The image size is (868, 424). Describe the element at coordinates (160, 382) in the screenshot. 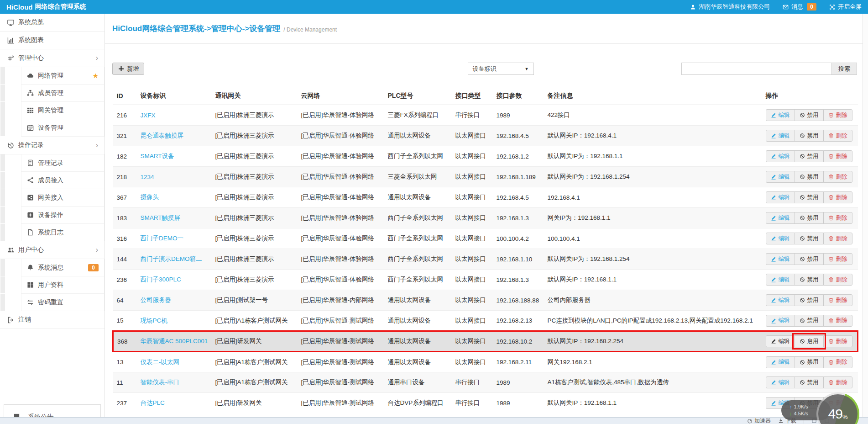

I see `device-link: 智能仪表-串口` at that location.